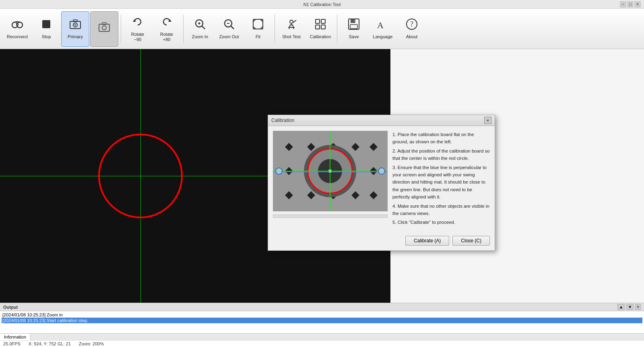  Describe the element at coordinates (354, 25) in the screenshot. I see `save-icon` at that location.